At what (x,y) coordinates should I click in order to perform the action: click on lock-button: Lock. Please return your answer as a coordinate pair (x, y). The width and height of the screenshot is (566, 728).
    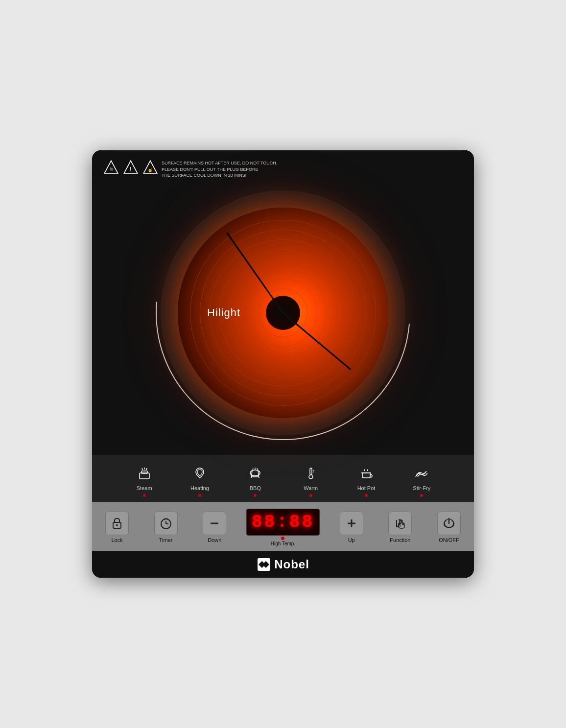
    Looking at the image, I should click on (117, 527).